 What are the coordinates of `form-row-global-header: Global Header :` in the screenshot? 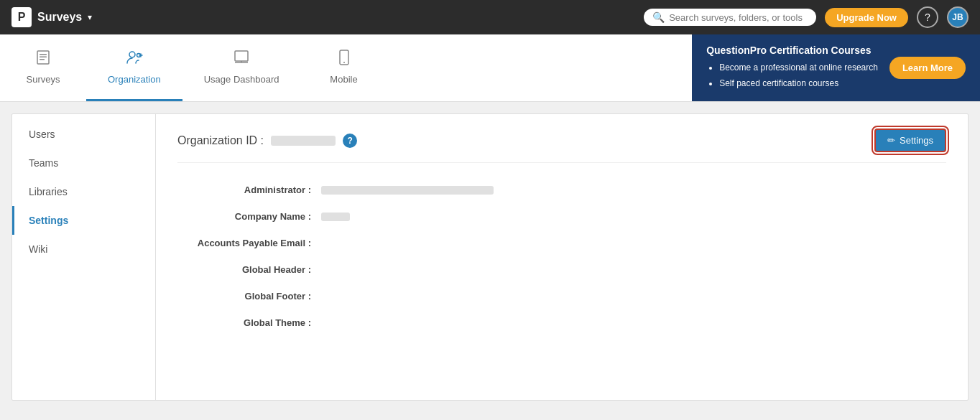 It's located at (562, 270).